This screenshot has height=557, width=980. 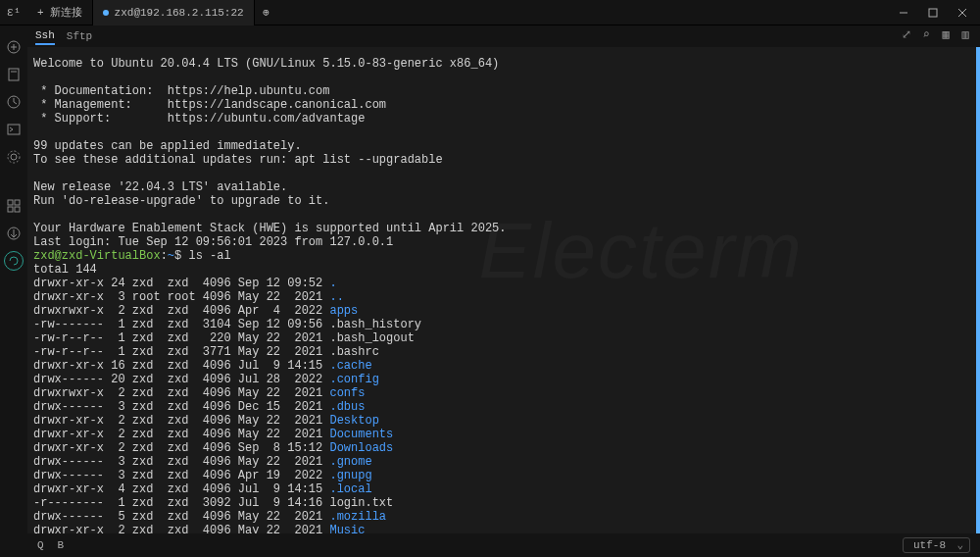 I want to click on close-button, so click(x=962, y=13).